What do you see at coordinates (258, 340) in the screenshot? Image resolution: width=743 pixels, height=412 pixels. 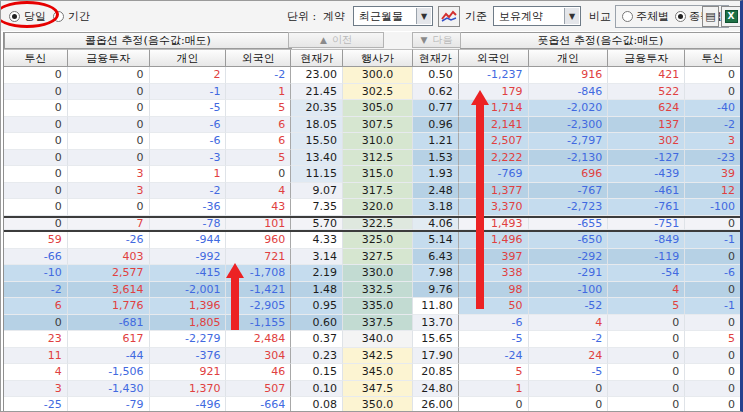 I see `cell-call-foreign: 2,484` at bounding box center [258, 340].